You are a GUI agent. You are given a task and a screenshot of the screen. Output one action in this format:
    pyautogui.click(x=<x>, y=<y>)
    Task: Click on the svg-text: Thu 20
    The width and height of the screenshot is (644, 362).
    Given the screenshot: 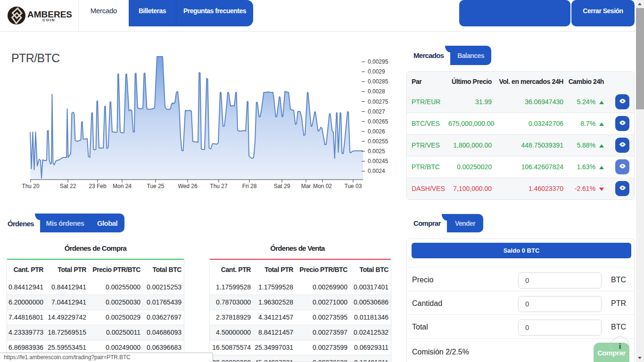 What is the action you would take?
    pyautogui.click(x=31, y=186)
    